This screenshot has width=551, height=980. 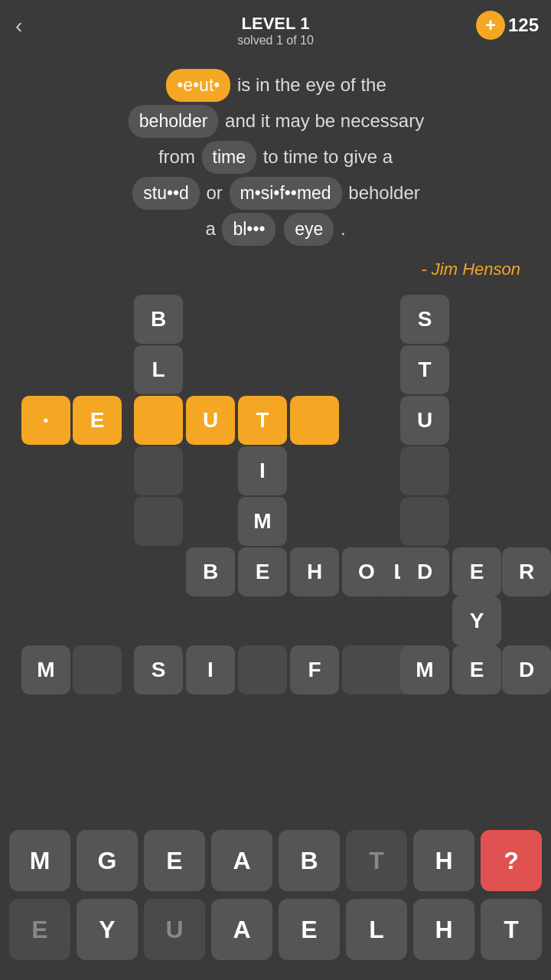 What do you see at coordinates (262, 521) in the screenshot?
I see `cell-M-4: M` at bounding box center [262, 521].